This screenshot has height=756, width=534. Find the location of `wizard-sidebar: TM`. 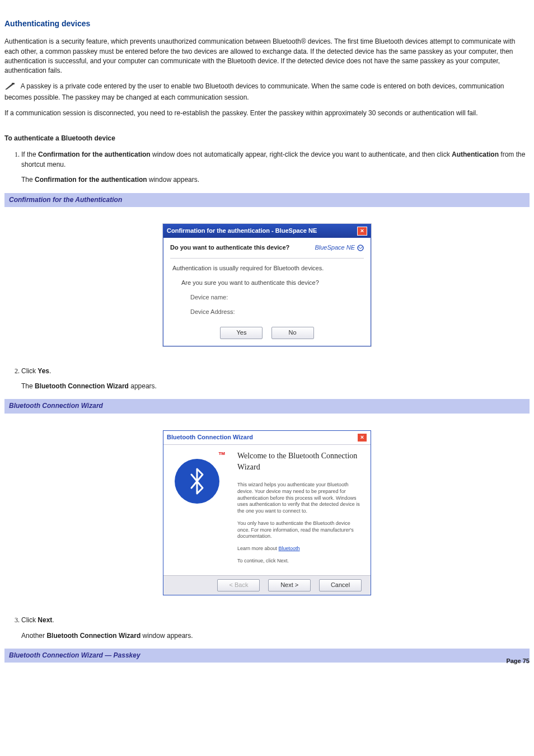

wizard-sidebar: TM is located at coordinates (197, 510).